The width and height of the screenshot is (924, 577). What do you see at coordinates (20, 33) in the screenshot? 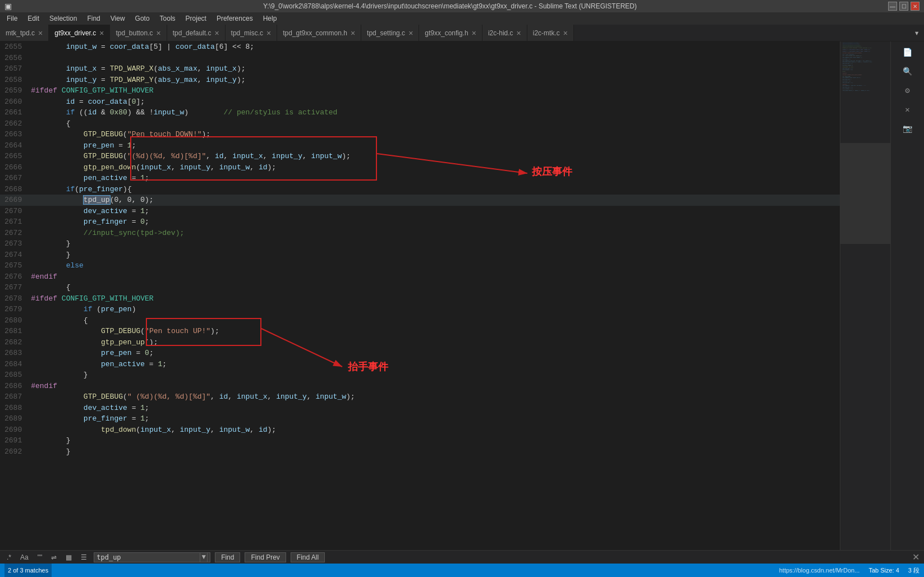
I see `tab-label: mtk_tpd.c` at bounding box center [20, 33].